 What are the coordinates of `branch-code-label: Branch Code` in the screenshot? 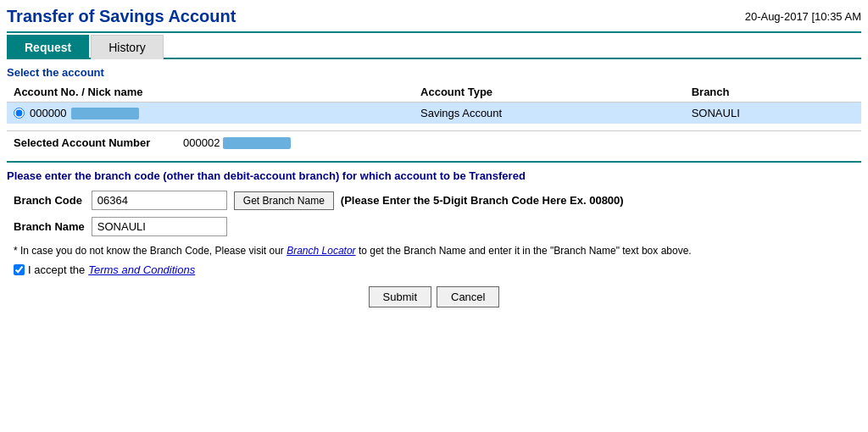 It's located at (49, 200).